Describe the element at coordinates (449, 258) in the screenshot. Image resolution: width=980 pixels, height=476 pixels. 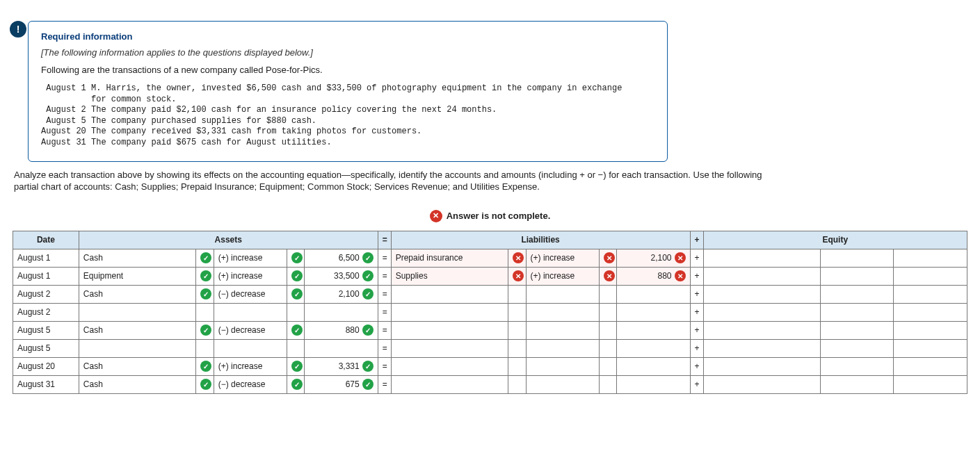
I see `liability-account-cell: Prepaid insurance` at that location.